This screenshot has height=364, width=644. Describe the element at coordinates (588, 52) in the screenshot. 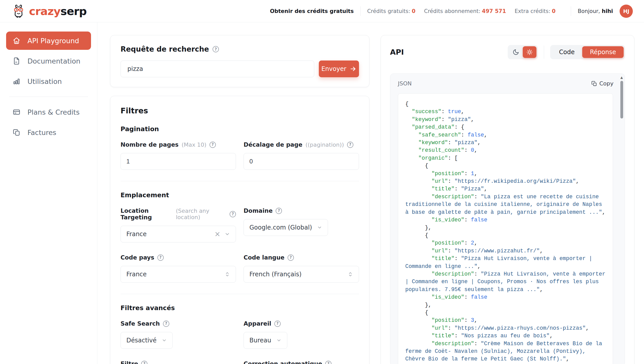

I see `view-tabs: Code Réponse` at that location.